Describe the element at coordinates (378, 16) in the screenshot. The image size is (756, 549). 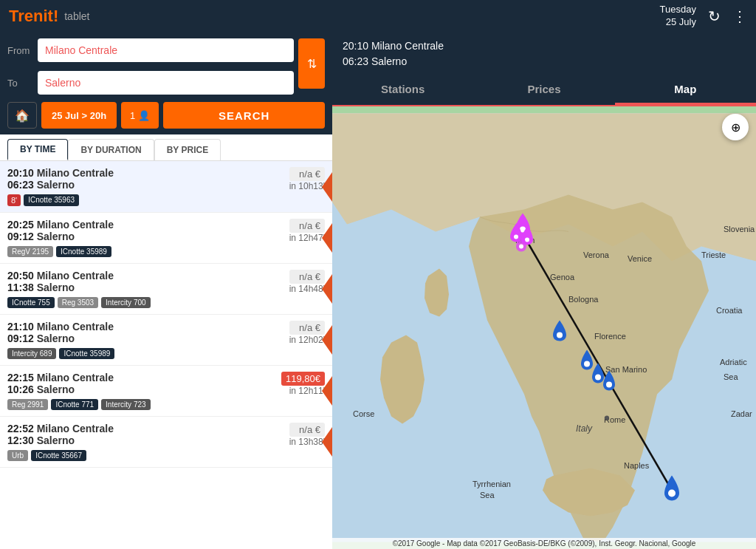
I see `app-header: Trenit! tablet Tuesday 25 July ↻ ⋮` at that location.